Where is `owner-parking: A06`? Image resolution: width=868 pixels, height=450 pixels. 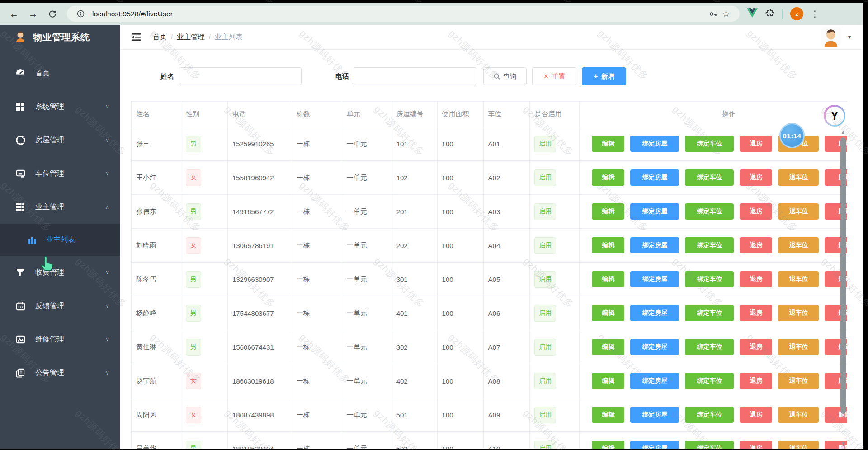
owner-parking: A06 is located at coordinates (495, 314).